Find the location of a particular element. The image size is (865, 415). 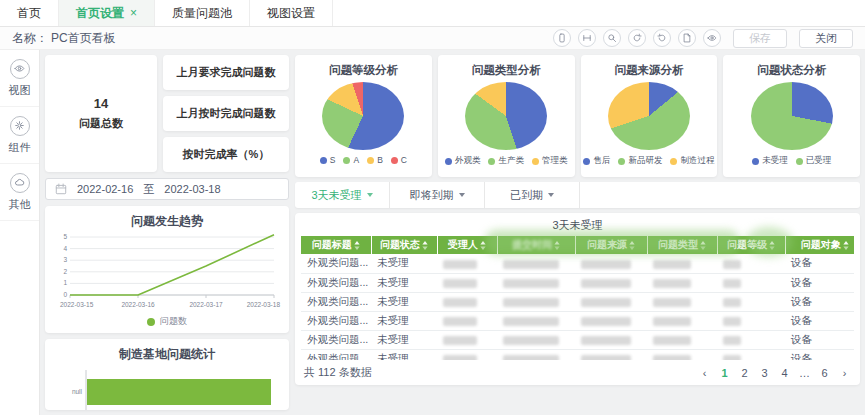

trend-chart-card: 问题发生趋势 0123452022-03-152022-03-162022-03… is located at coordinates (167, 270).